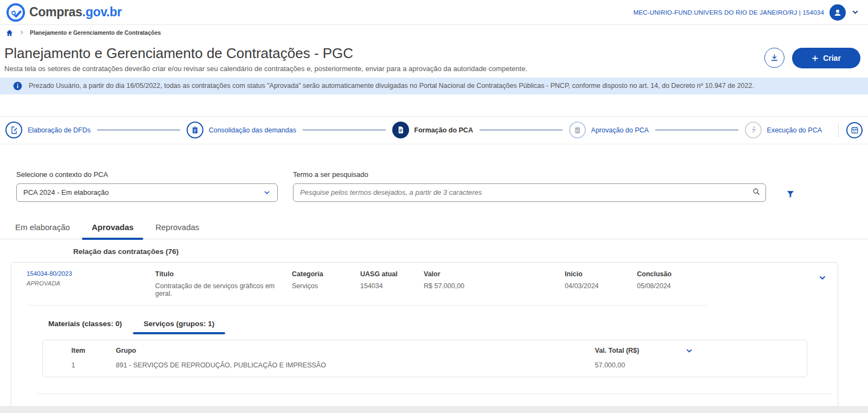 This screenshot has height=413, width=868. What do you see at coordinates (609, 130) in the screenshot?
I see `step-aprovacao-pca: Aprovação do PCA` at bounding box center [609, 130].